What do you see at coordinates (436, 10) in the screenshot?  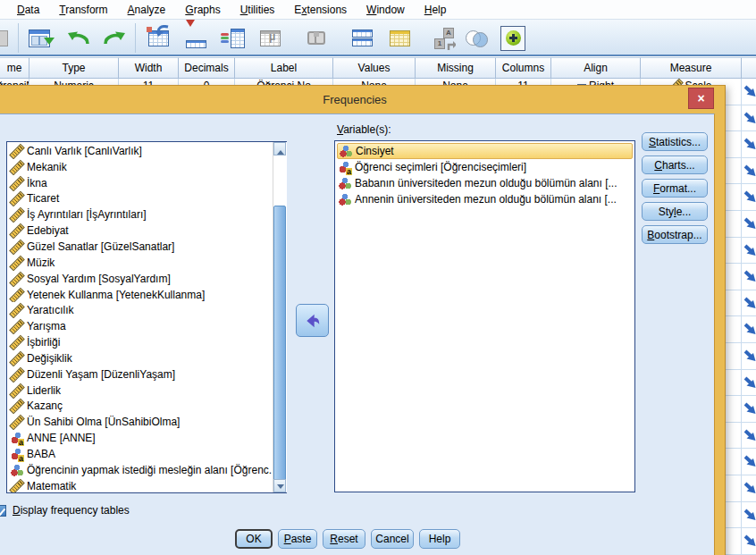 I see `menu-item-help: Help` at bounding box center [436, 10].